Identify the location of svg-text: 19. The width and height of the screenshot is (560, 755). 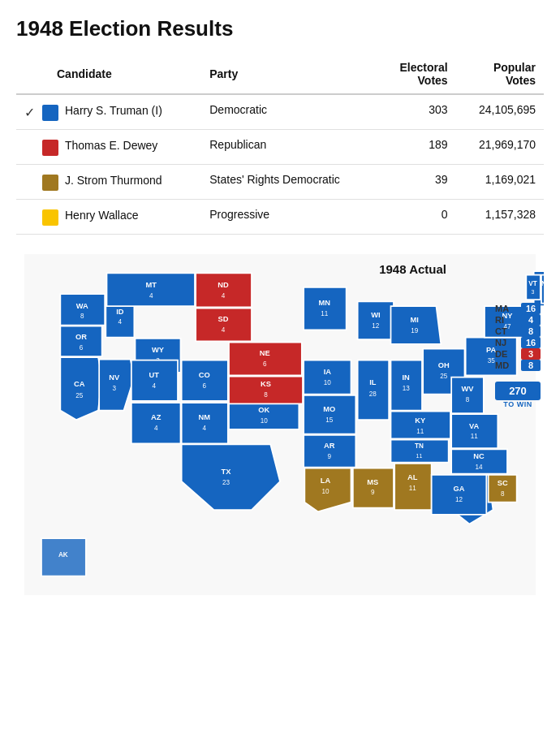
(415, 331).